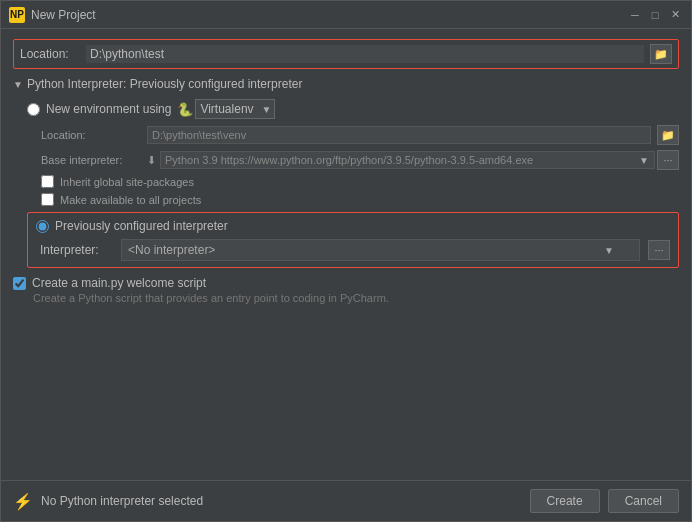 The height and width of the screenshot is (522, 692). What do you see at coordinates (346, 84) in the screenshot?
I see `interpreter-section-header: ▼ Python Interpreter: Previously configu…` at bounding box center [346, 84].